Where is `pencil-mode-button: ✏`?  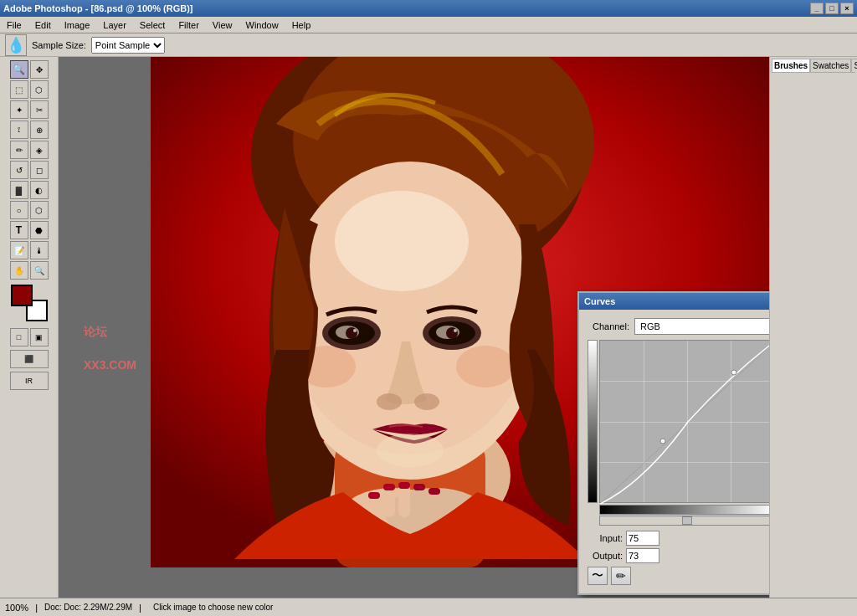
pencil-mode-button: ✏ is located at coordinates (621, 576).